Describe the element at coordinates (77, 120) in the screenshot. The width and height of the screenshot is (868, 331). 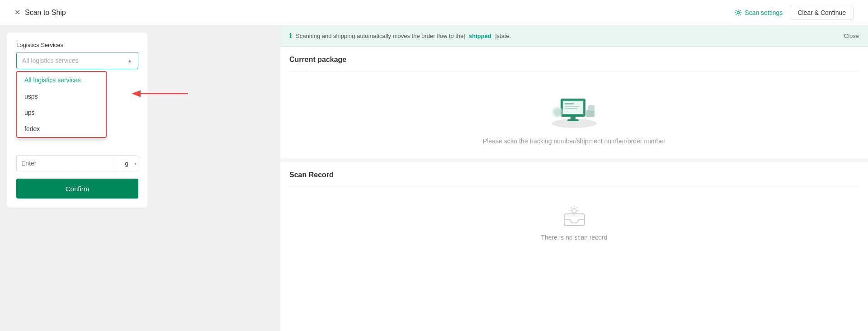
I see `form-panel: Logistics Services All logistics service…` at that location.